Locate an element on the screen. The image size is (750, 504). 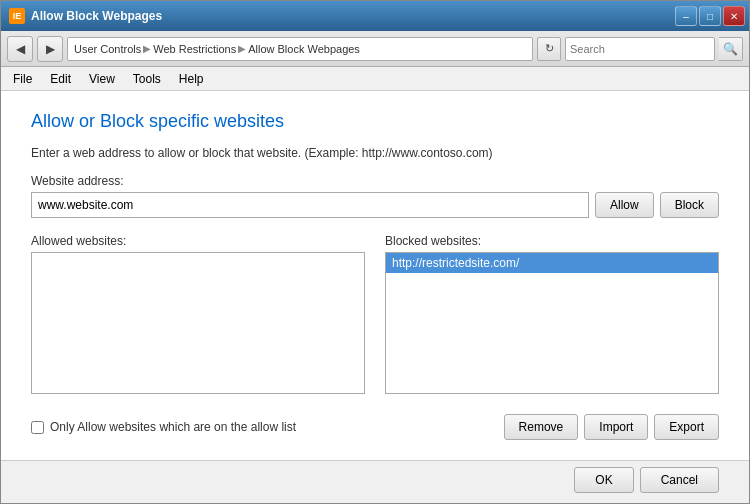
allow-button: Allow is located at coordinates (624, 205).